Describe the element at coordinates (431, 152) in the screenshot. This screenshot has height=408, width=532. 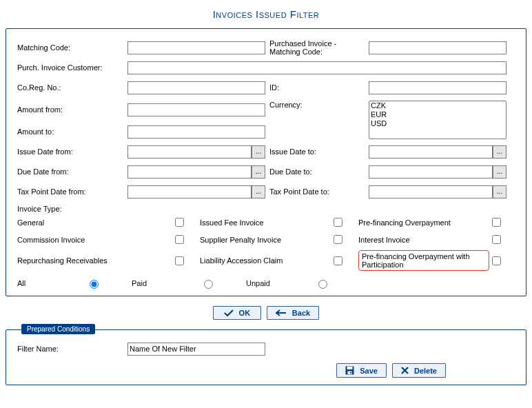
I see `issue-date-to-input` at that location.